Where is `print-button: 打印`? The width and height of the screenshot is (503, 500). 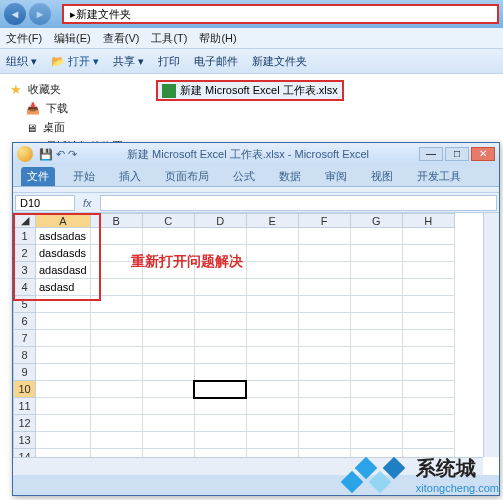 print-button: 打印 is located at coordinates (169, 62).